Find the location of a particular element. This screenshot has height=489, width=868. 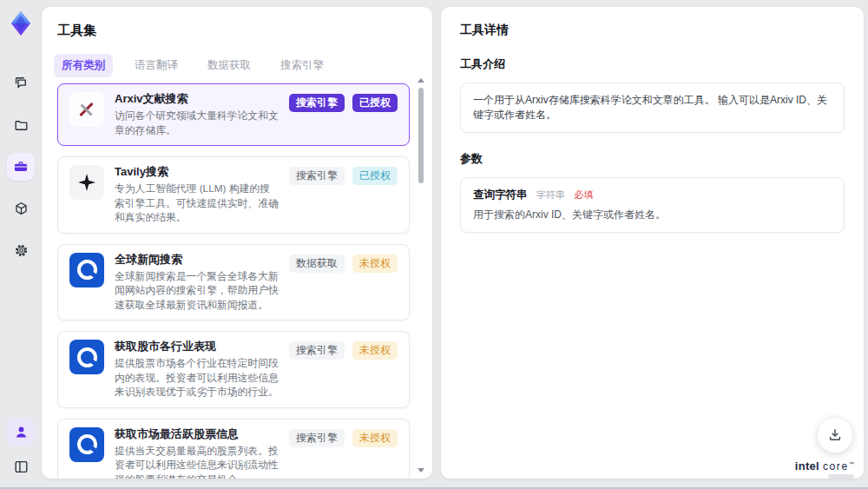

sidebar-item-settings is located at coordinates (21, 250).